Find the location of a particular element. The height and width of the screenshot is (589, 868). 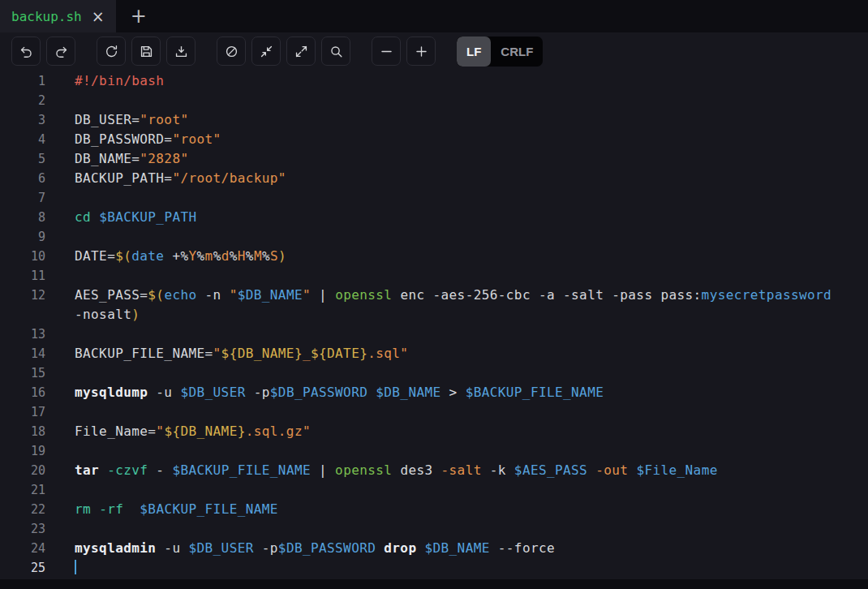

line-number: 10 is located at coordinates (23, 256).